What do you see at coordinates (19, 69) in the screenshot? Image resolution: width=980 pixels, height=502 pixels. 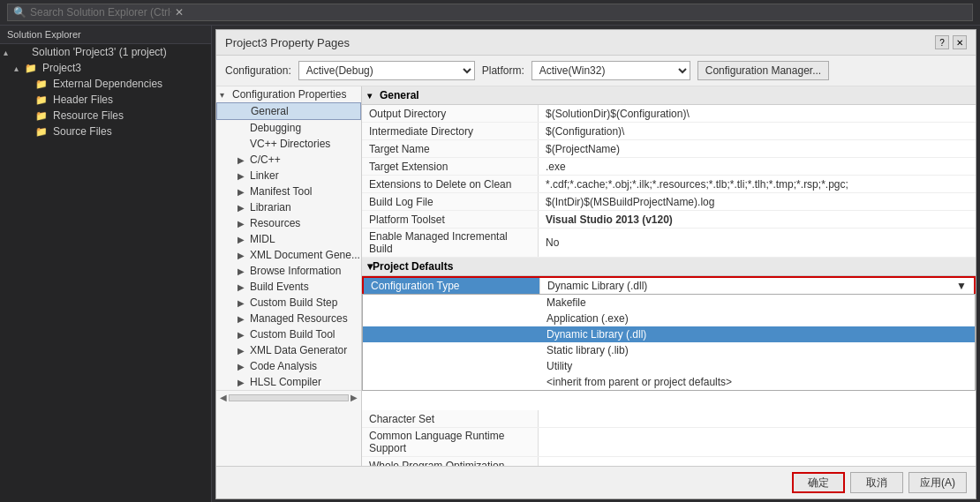 I see `project-arrow: ▴` at bounding box center [19, 69].